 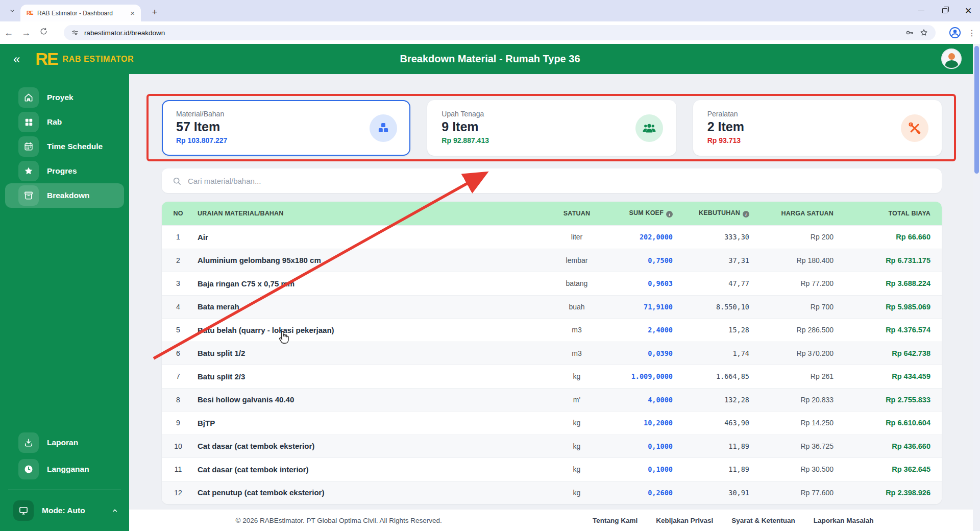 What do you see at coordinates (178, 446) in the screenshot?
I see `cell-no: 10` at bounding box center [178, 446].